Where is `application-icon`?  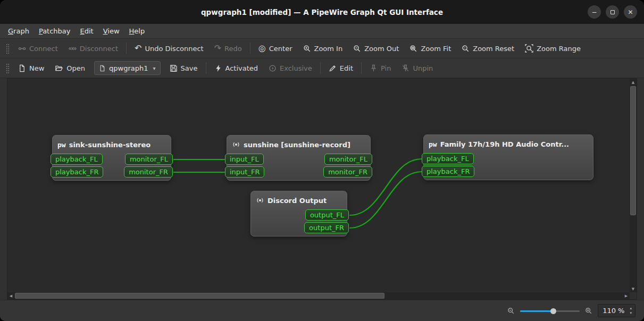
application-icon is located at coordinates (236, 145).